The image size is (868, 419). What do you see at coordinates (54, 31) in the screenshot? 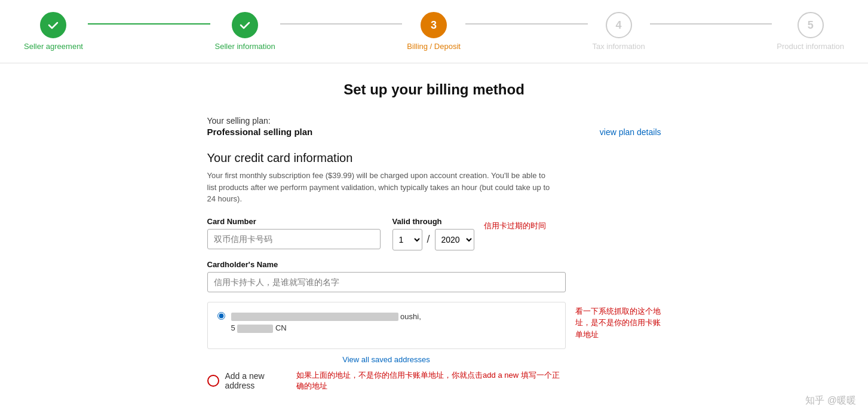
I see `step-seller-agreement: Seller agreement` at bounding box center [54, 31].